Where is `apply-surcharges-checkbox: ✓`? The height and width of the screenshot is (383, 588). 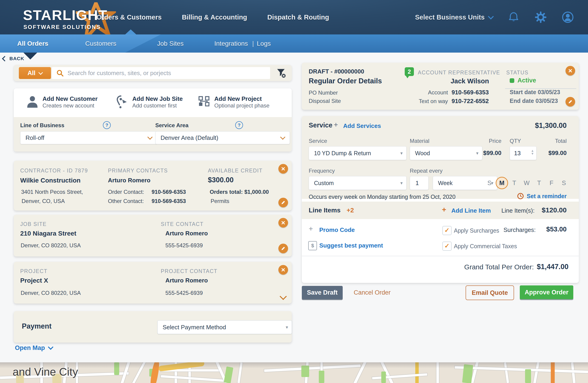
apply-surcharges-checkbox: ✓ is located at coordinates (447, 231).